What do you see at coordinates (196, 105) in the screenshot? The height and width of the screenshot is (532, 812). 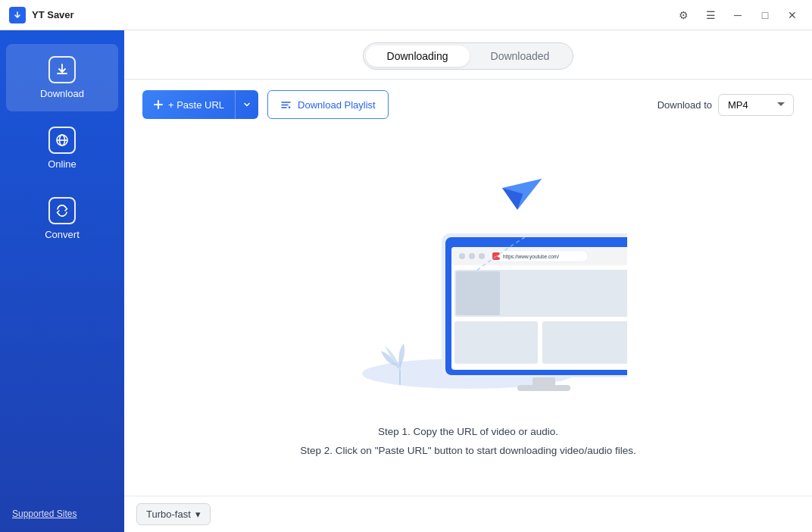 I see `paste-url-label: + Paste URL` at bounding box center [196, 105].